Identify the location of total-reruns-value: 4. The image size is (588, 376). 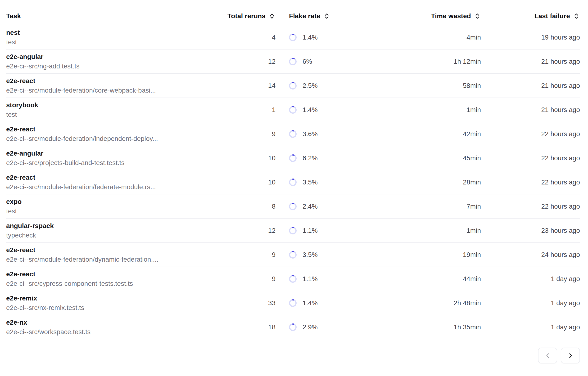
(248, 38).